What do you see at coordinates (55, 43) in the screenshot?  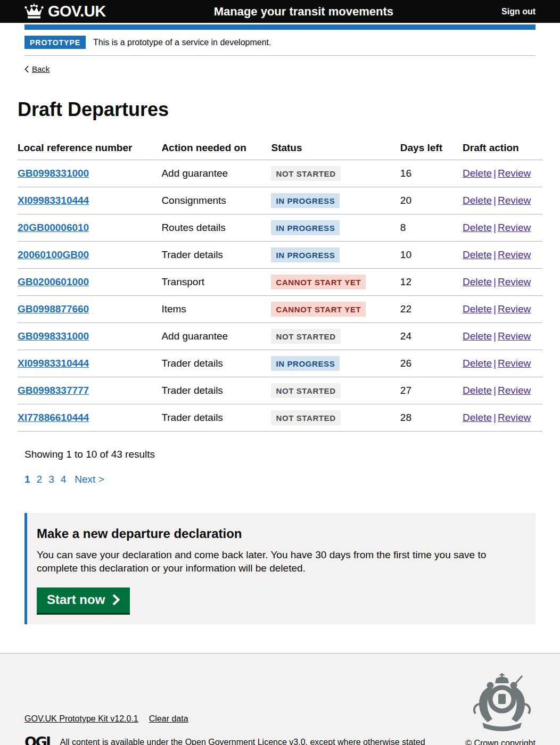 I see `prototype-tag: PROTOTYPE` at bounding box center [55, 43].